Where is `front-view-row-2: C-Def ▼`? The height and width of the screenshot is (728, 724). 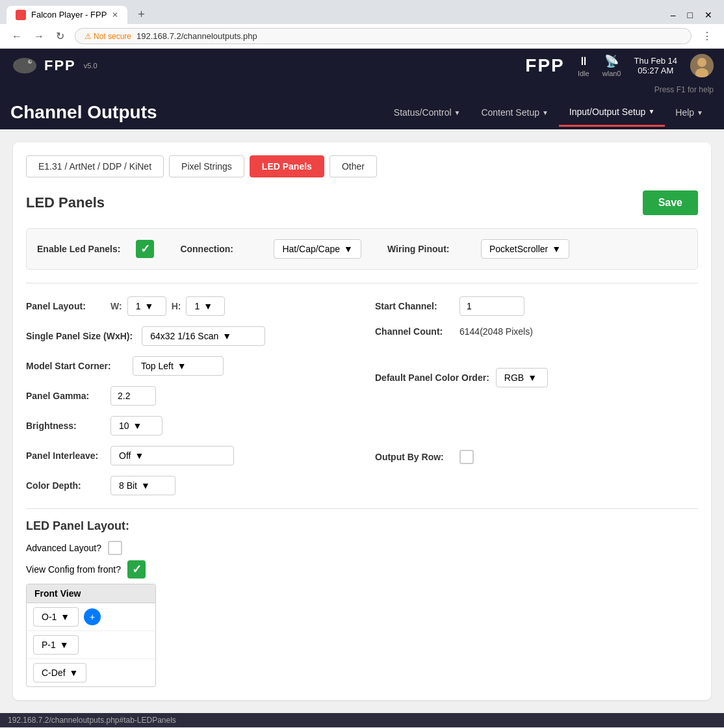
front-view-row-2: C-Def ▼ is located at coordinates (91, 673).